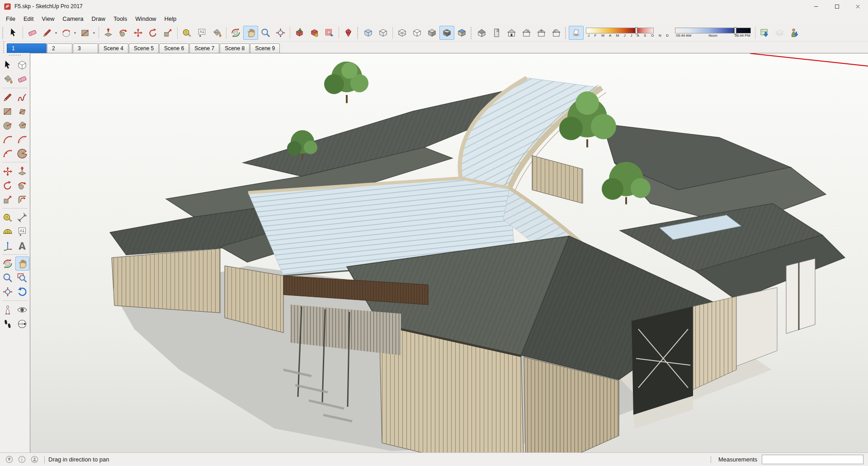 Image resolution: width=868 pixels, height=466 pixels. What do you see at coordinates (4, 47) in the screenshot?
I see `scene-tabs-grip` at bounding box center [4, 47].